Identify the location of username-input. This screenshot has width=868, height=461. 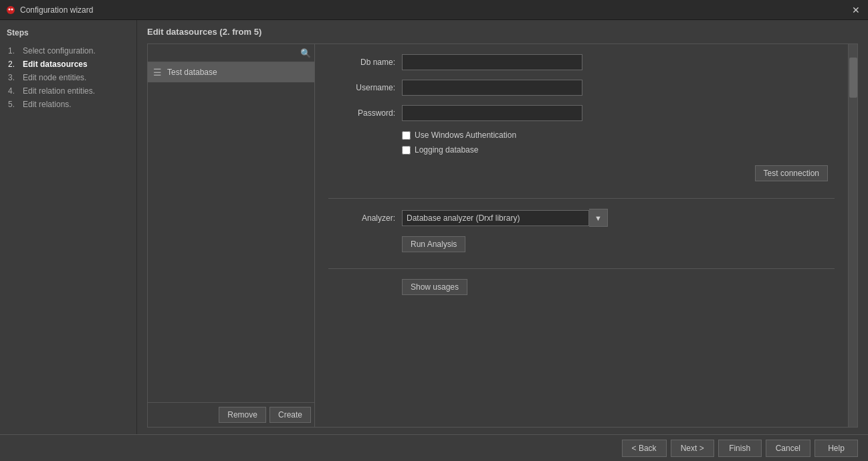
(492, 88).